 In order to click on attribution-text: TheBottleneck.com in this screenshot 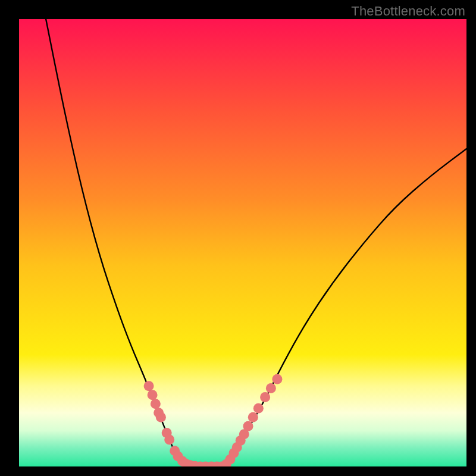, I will do `click(408, 11)`.